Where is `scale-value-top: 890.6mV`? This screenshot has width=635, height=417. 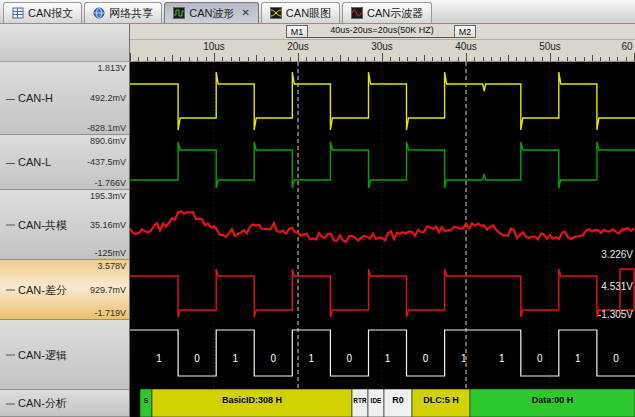 scale-value-top: 890.6mV is located at coordinates (108, 141).